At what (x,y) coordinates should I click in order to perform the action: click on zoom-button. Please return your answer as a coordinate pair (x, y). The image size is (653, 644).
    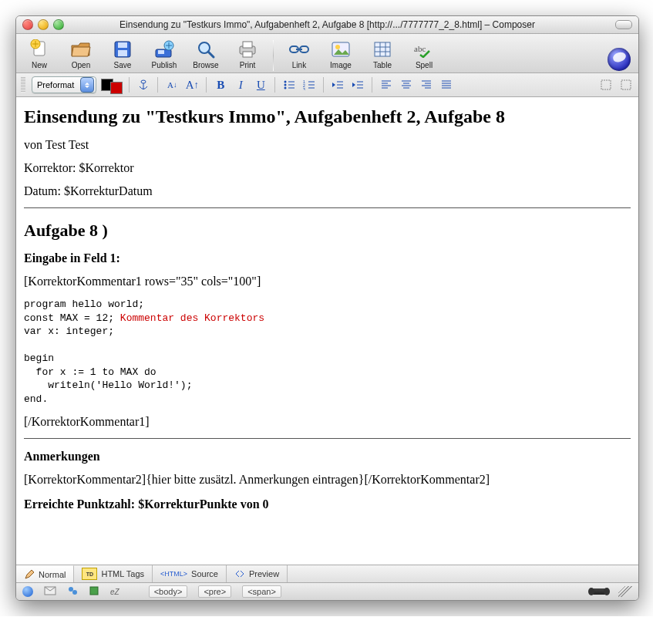
    Looking at the image, I should click on (59, 25).